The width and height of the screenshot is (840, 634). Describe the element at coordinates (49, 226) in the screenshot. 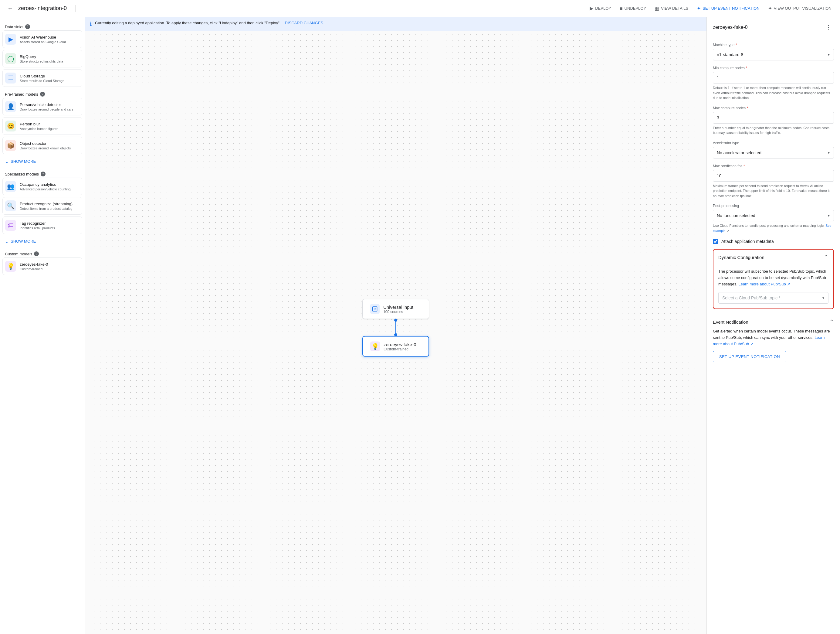

I see `tag-recognizer-text: Tag recognizer Identifies retail product…` at that location.